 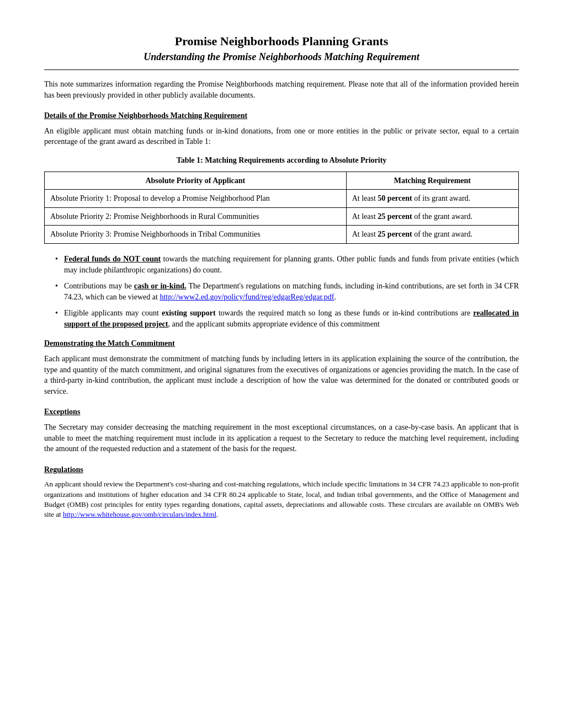 What do you see at coordinates (160, 286) in the screenshot?
I see `bullet-2-bold: cash or in-kind.` at bounding box center [160, 286].